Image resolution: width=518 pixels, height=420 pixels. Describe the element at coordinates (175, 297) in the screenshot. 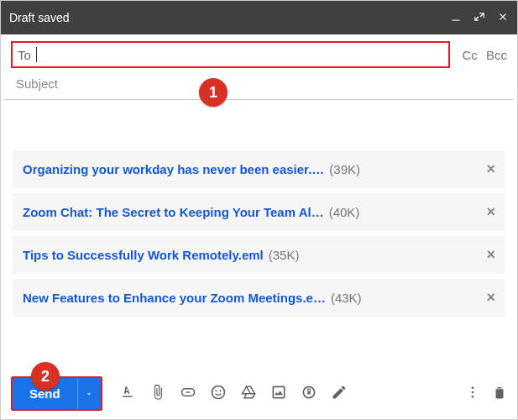

I see `attachment-name: New Features to Enhance your Zoom Meetin…` at that location.